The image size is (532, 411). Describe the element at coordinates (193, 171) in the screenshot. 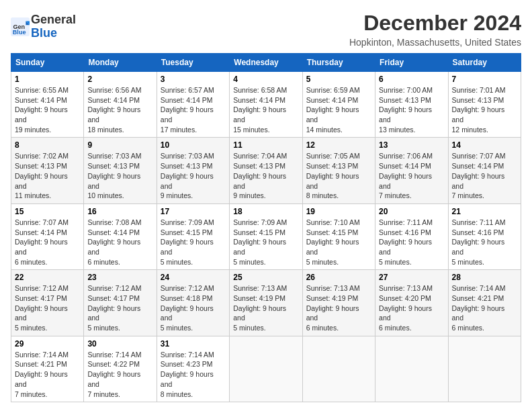

I see `calendar-cell: 10Sunrise: 7:03 AMSunset: 4:13 PMDayligh…` at that location.